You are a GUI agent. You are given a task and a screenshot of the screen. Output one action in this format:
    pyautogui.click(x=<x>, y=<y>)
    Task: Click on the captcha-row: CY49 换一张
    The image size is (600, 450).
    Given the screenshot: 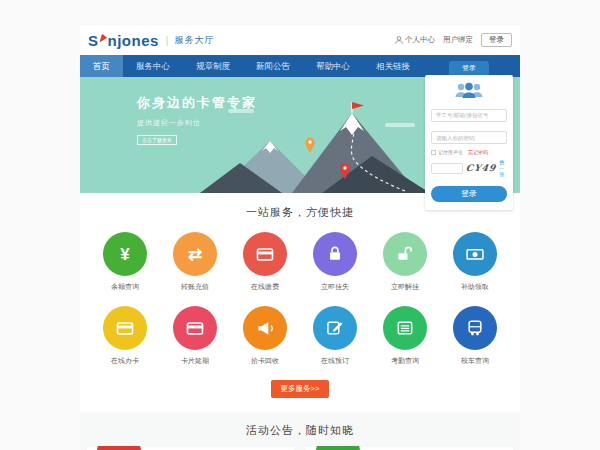 What is the action you would take?
    pyautogui.click(x=469, y=168)
    